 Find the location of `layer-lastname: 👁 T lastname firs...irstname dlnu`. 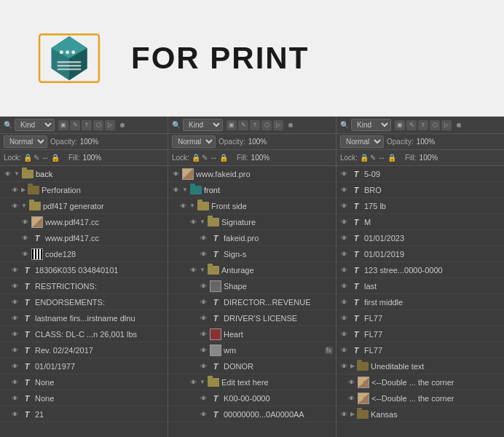

layer-lastname: 👁 T lastname firs...irstname dlnu is located at coordinates (84, 318).